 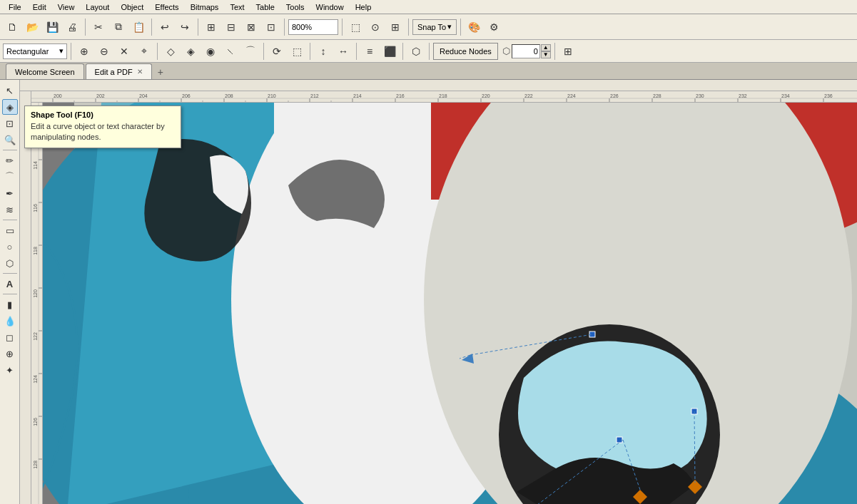 I want to click on tool-fill: ▮, so click(x=10, y=304).